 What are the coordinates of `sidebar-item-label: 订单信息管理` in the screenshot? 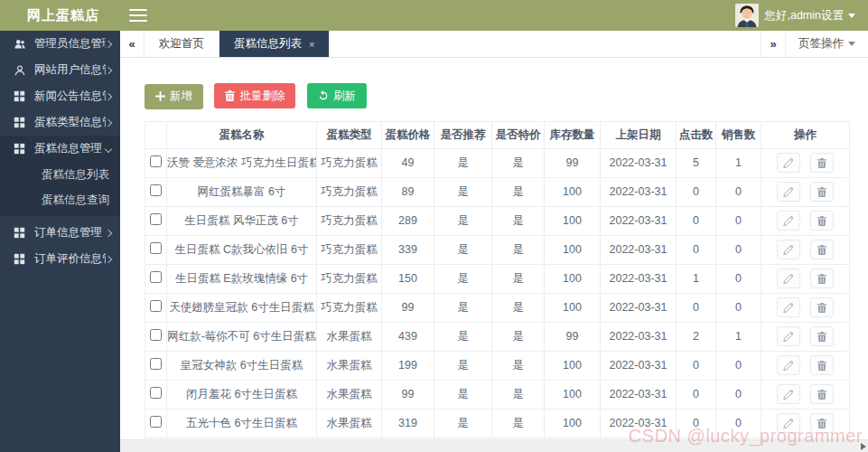 It's located at (70, 233).